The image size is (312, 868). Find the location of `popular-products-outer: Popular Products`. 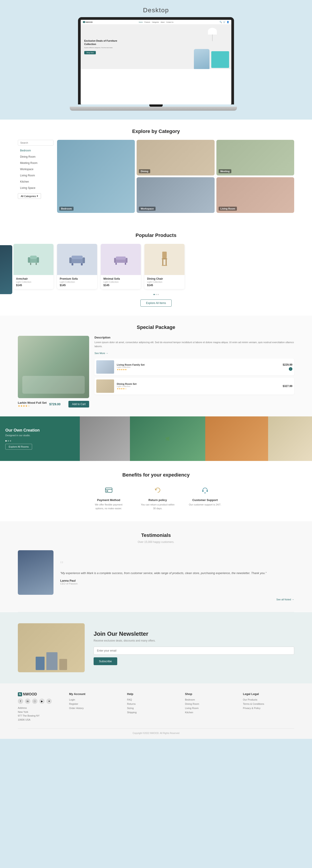

popular-products-outer: Popular Products is located at coordinates (156, 270).